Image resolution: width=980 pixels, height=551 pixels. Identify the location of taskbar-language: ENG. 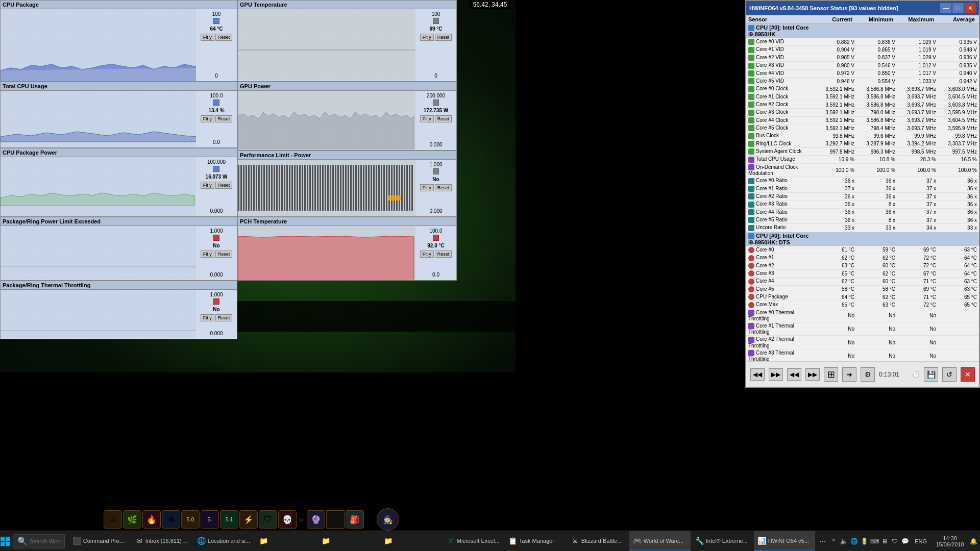
(921, 541).